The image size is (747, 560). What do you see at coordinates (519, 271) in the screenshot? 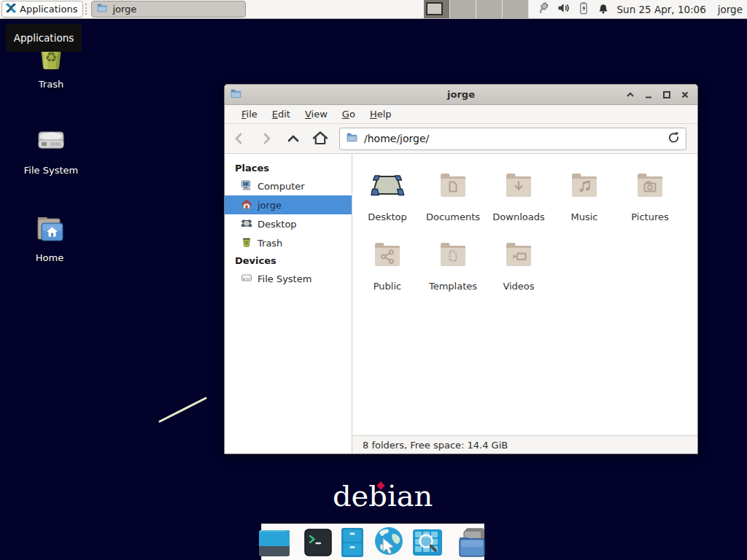
I see `file-item-videos: Videos` at bounding box center [519, 271].